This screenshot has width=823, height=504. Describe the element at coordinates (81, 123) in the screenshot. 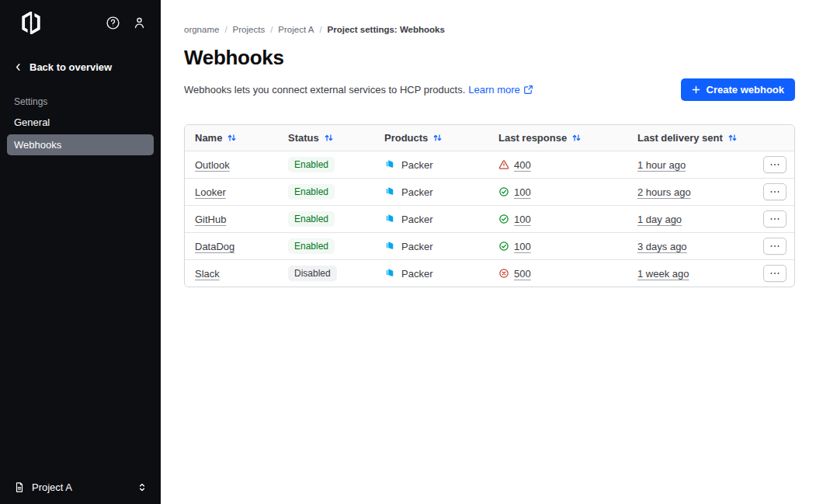

I see `sidebar-item-general: General` at that location.